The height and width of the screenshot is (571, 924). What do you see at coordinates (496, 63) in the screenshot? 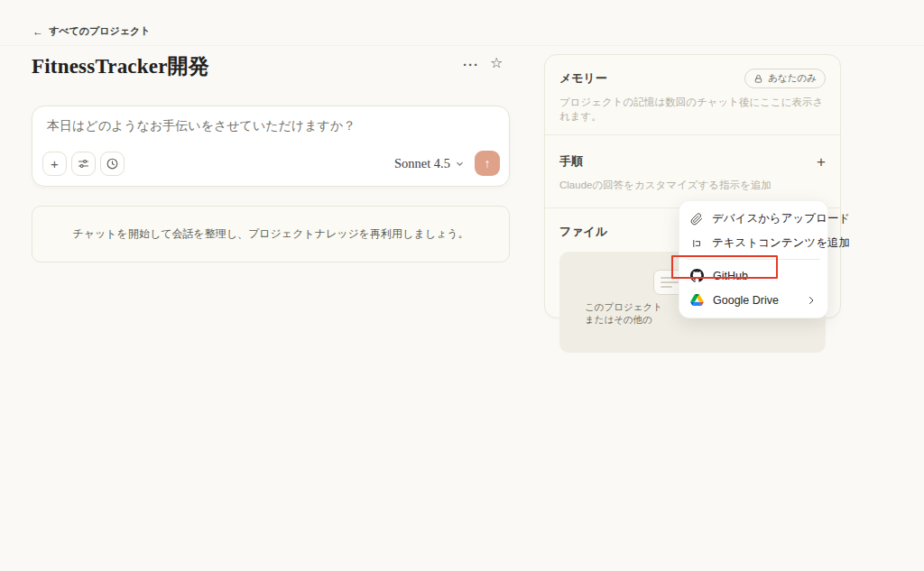
I see `star-icon: ☆` at bounding box center [496, 63].